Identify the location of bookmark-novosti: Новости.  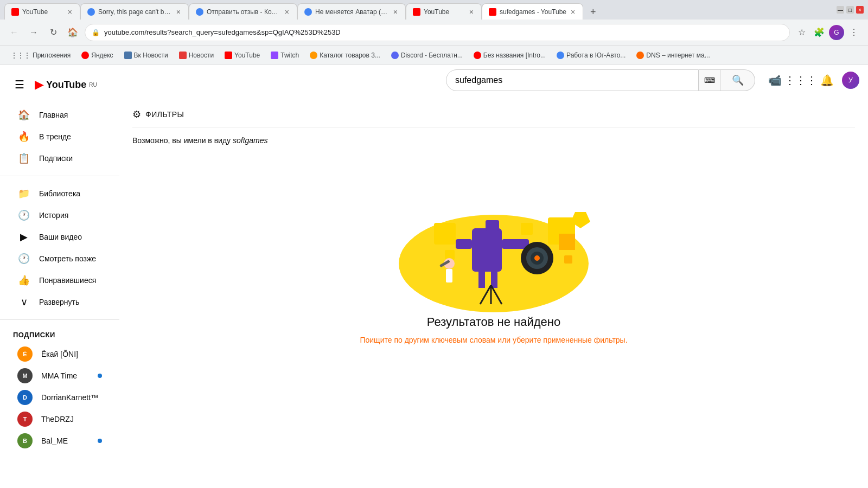
(196, 55).